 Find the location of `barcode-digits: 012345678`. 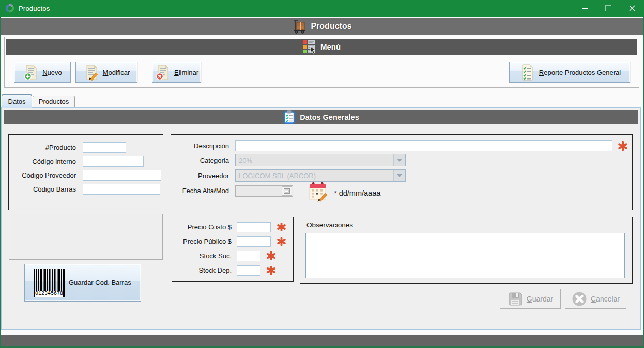

barcode-digits: 012345678 is located at coordinates (49, 294).